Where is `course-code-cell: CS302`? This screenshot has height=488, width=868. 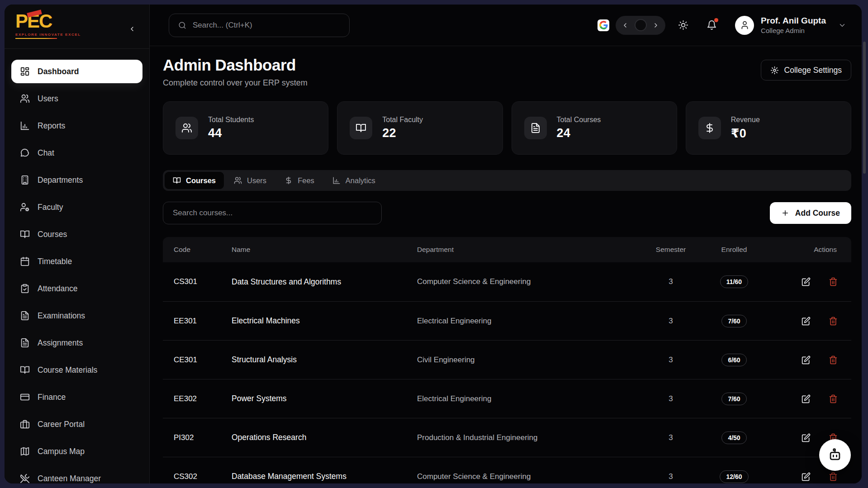
course-code-cell: CS302 is located at coordinates (203, 477).